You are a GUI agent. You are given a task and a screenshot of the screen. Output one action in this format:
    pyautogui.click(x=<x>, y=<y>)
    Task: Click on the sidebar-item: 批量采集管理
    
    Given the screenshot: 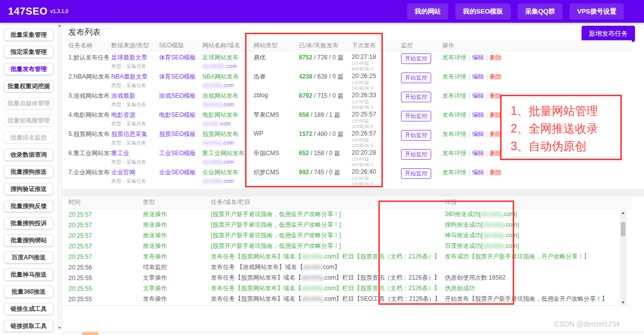 What is the action you would take?
    pyautogui.click(x=29, y=35)
    